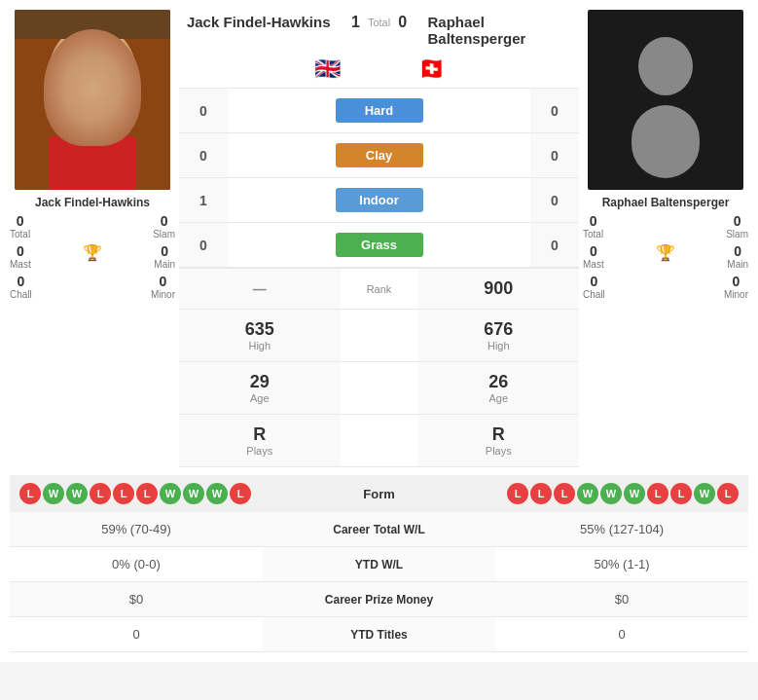 The image size is (758, 700). Describe the element at coordinates (92, 99) in the screenshot. I see `player-photo-left` at that location.